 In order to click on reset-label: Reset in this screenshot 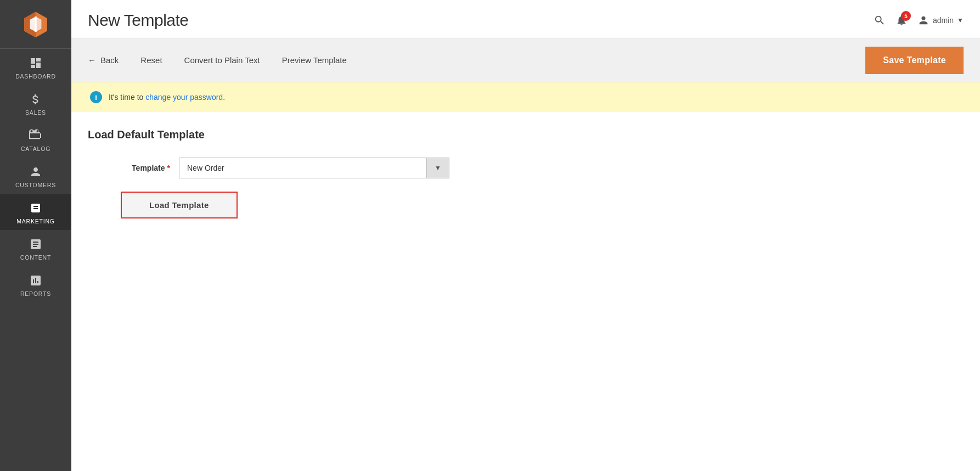, I will do `click(151, 60)`.